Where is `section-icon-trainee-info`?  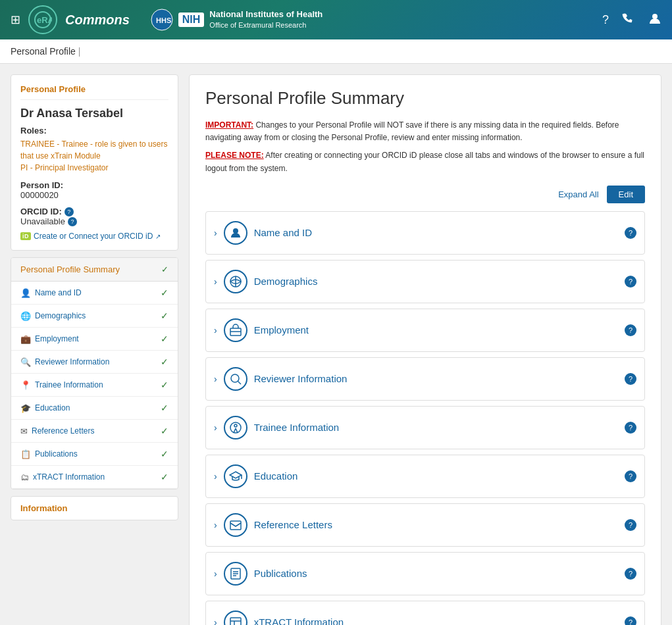
section-icon-trainee-info is located at coordinates (236, 428).